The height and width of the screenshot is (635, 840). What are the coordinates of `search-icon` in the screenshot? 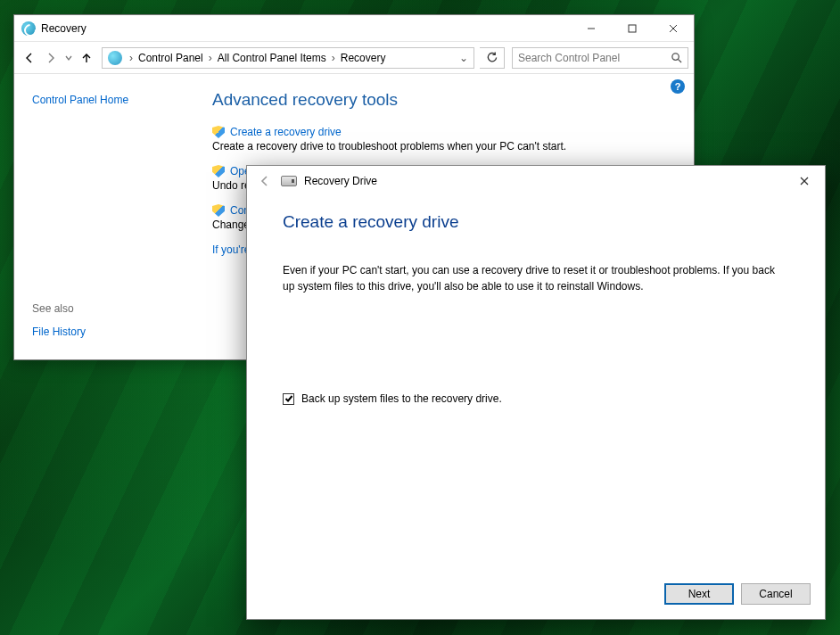 It's located at (676, 57).